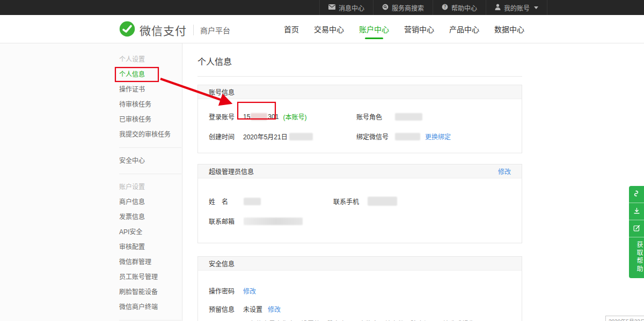 Image resolution: width=644 pixels, height=321 pixels. I want to click on sidebar-item-review-config: 审核配置, so click(150, 247).